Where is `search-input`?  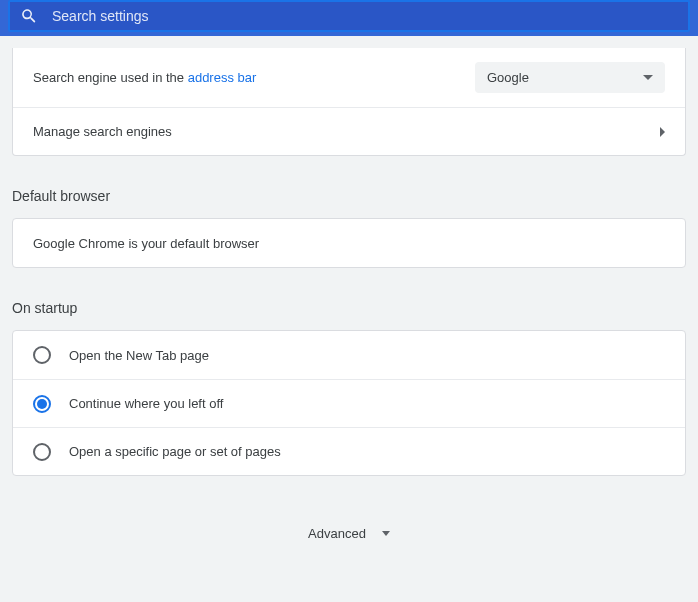 search-input is located at coordinates (365, 16).